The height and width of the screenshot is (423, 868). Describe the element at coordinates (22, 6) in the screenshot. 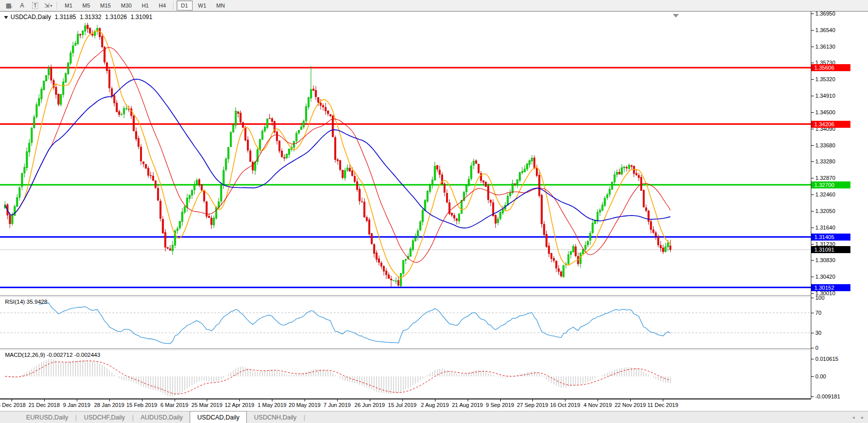

I see `text-a-button: A` at that location.